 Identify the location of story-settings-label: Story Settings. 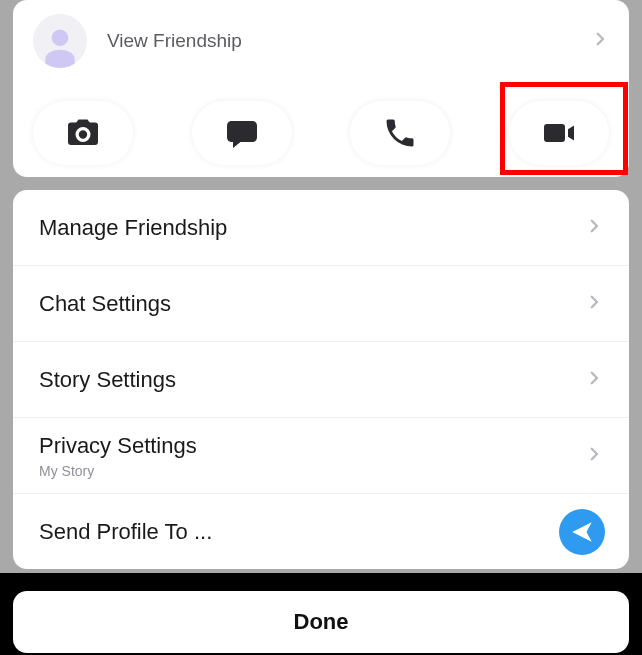
(108, 380).